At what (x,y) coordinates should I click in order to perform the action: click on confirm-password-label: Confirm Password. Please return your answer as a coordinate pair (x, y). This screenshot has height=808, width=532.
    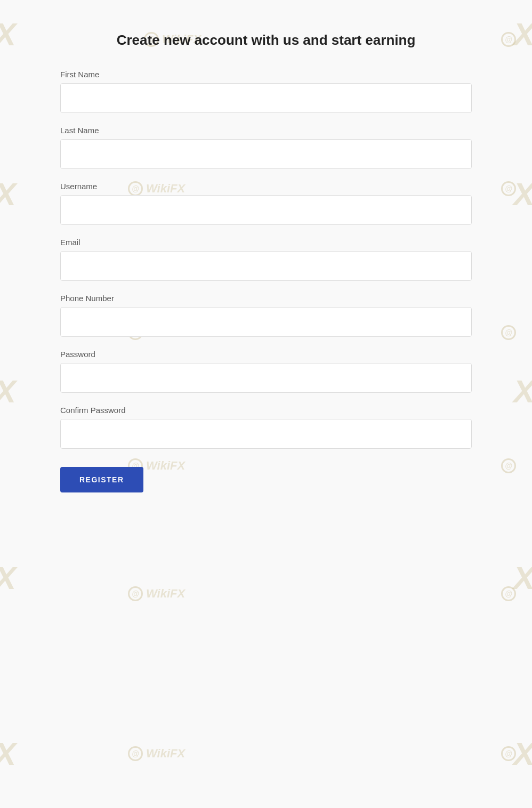
    Looking at the image, I should click on (266, 410).